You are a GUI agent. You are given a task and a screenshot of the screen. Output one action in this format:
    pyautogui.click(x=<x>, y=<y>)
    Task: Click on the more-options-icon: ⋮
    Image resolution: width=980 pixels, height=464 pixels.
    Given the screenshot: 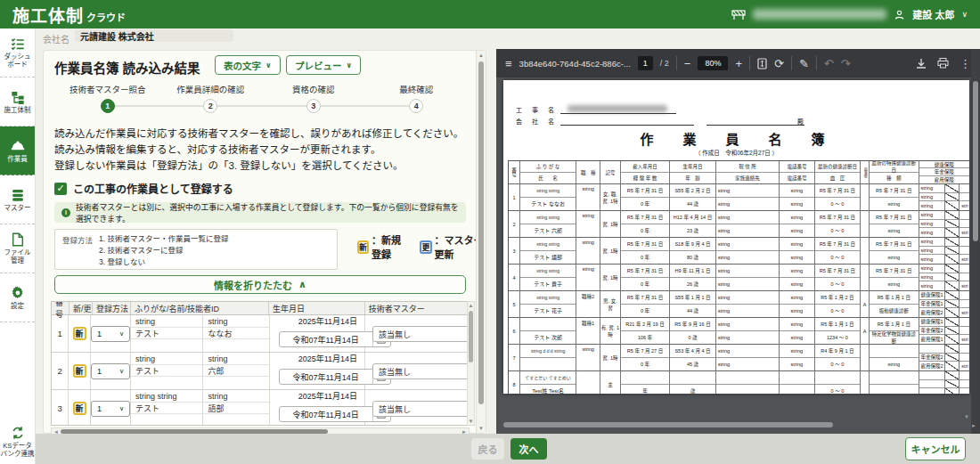 What is the action you would take?
    pyautogui.click(x=966, y=64)
    